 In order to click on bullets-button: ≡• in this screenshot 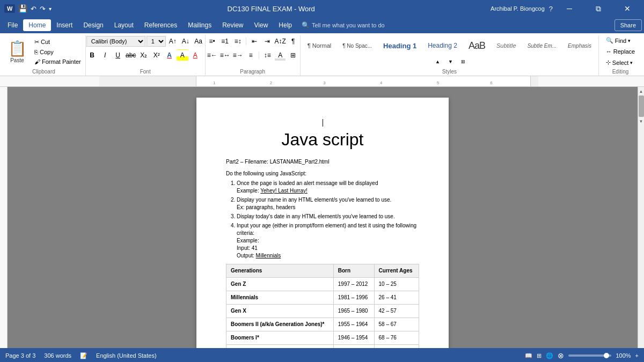, I will do `click(212, 41)`.